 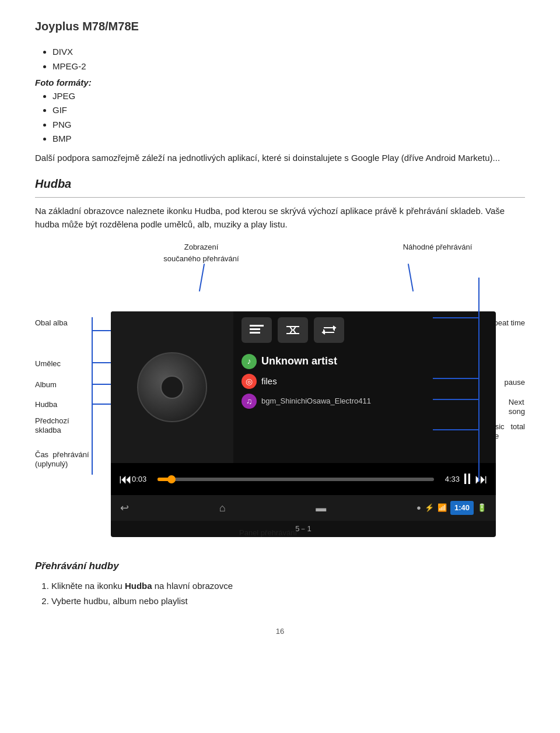 What do you see at coordinates (456, 318) in the screenshot?
I see `ann-hline-repeat` at bounding box center [456, 318].